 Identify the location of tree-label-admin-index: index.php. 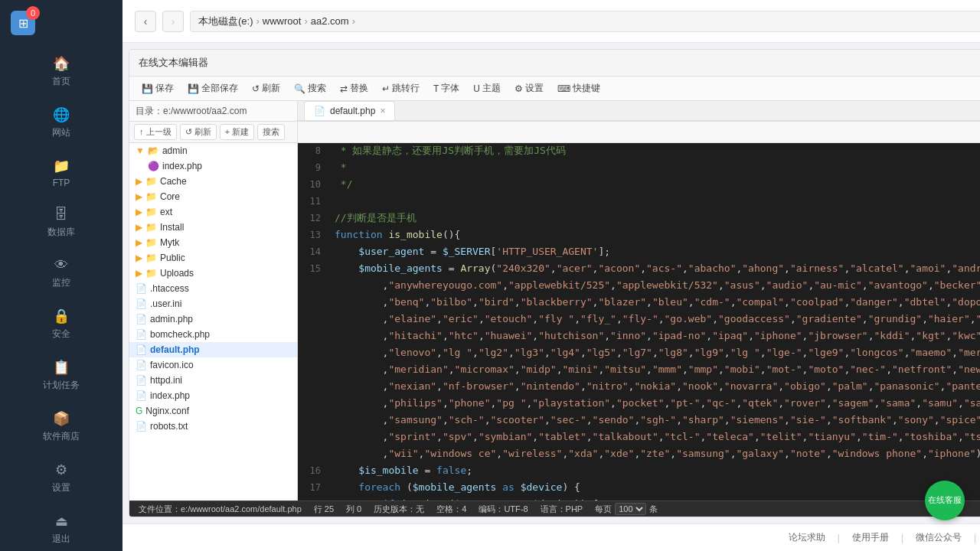
(182, 166).